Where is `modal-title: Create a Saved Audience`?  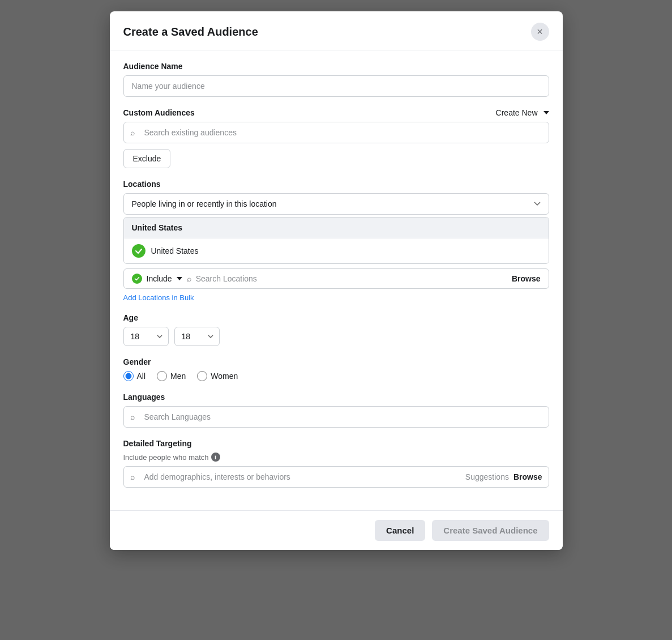 modal-title: Create a Saved Audience is located at coordinates (191, 32).